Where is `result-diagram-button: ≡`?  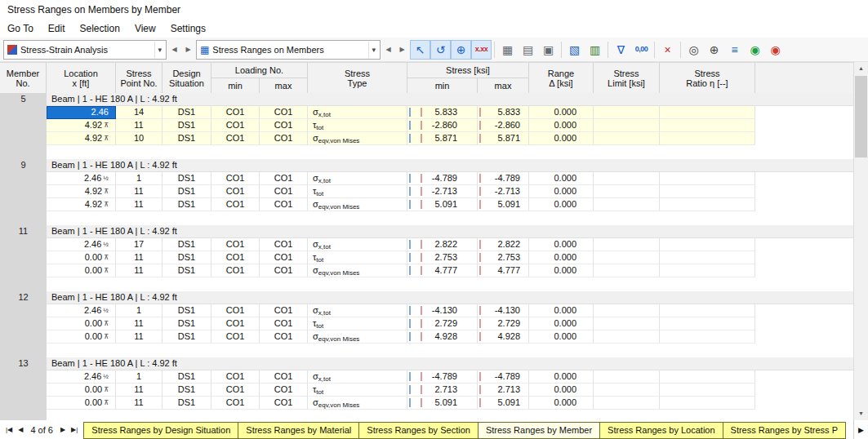
result-diagram-button: ≡ is located at coordinates (735, 50).